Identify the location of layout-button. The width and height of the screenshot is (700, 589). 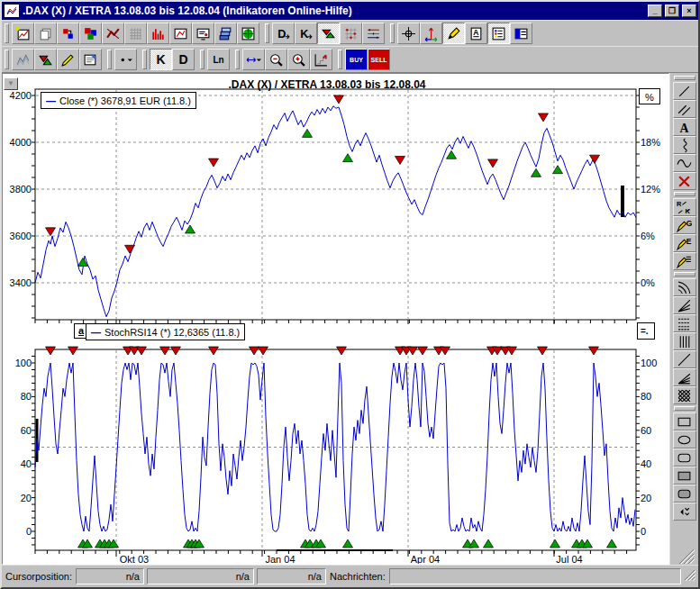
(521, 33).